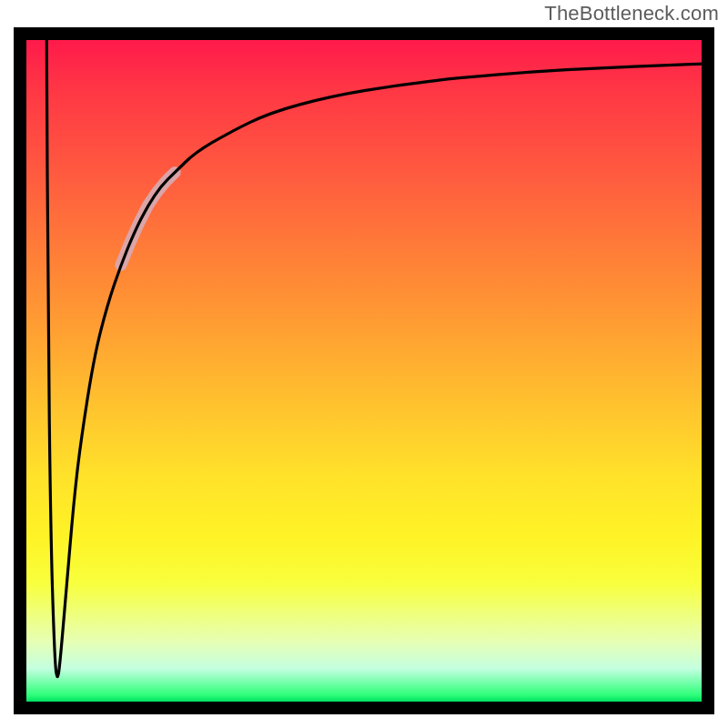  Describe the element at coordinates (147, 218) in the screenshot. I see `curve-highlight-segment` at that location.